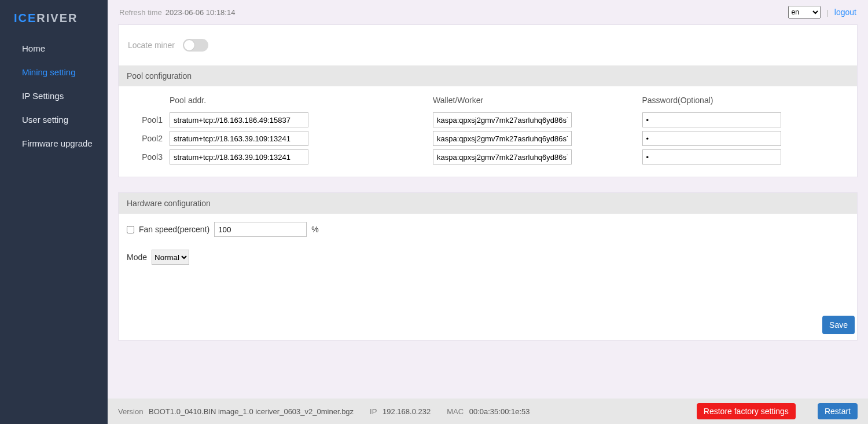 This screenshot has width=868, height=424. I want to click on pool-config-header: Pool configuration, so click(488, 76).